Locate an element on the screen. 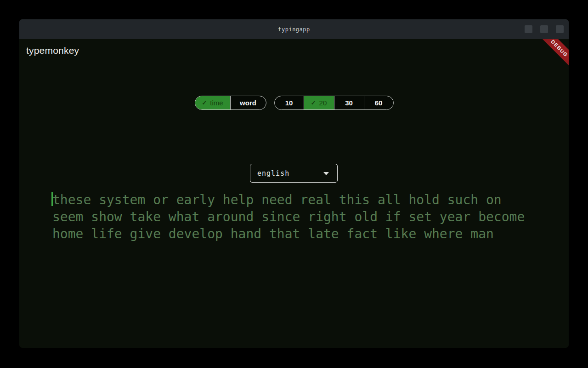  minimize-button is located at coordinates (528, 29).